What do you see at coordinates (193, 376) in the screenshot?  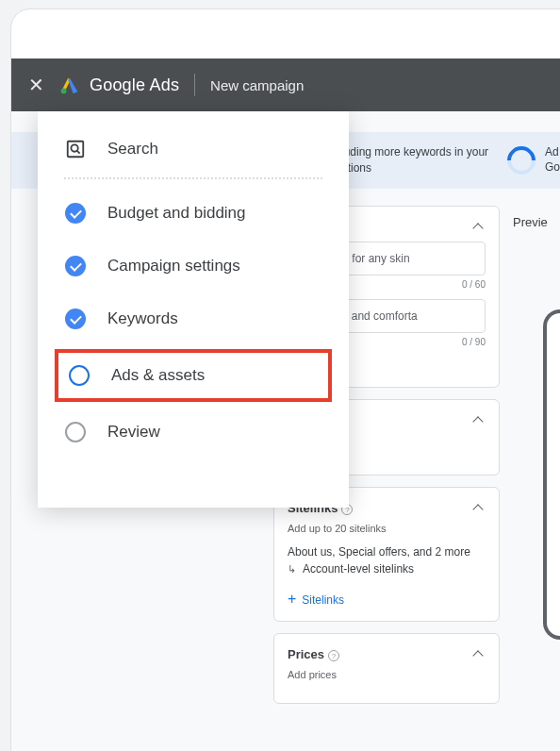 I see `nav-ads-assets: Ads & assets` at bounding box center [193, 376].